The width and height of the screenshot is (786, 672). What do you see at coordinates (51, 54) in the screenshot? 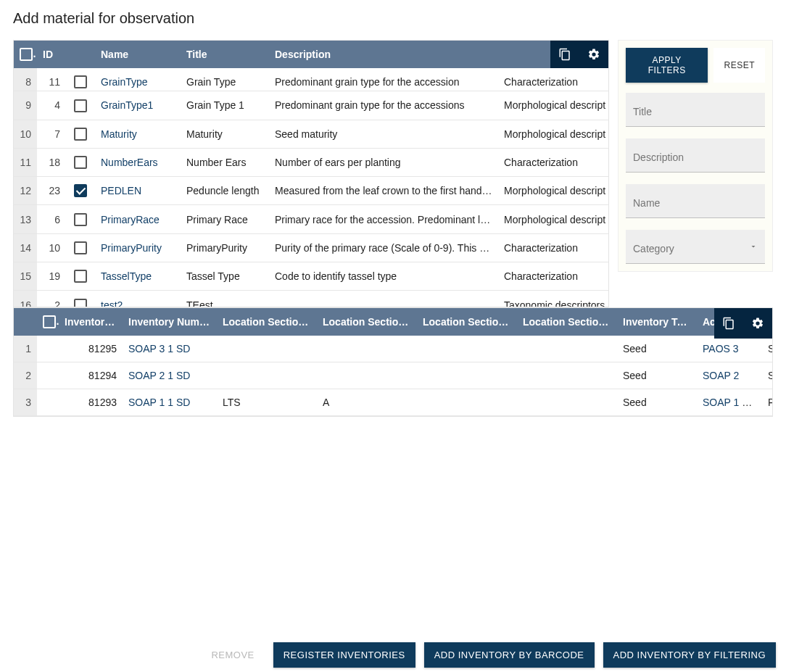
I see `col-id: ID` at bounding box center [51, 54].